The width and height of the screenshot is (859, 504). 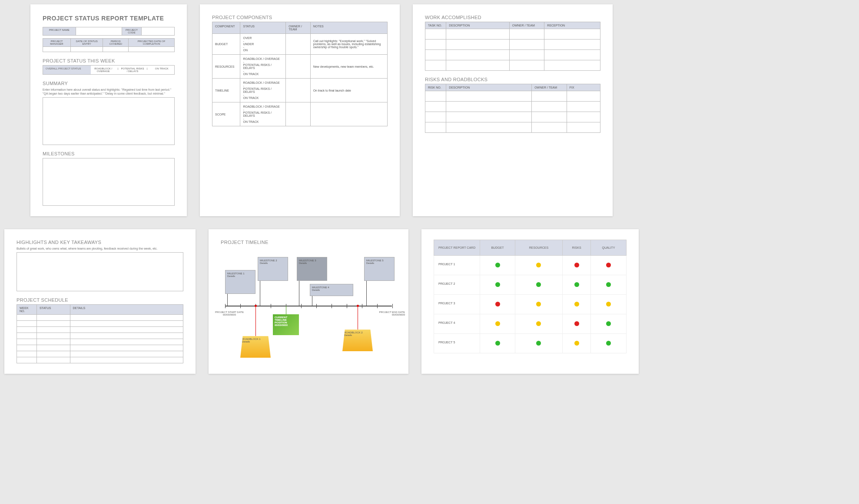 I want to click on cell: TIMELINE, so click(x=226, y=90).